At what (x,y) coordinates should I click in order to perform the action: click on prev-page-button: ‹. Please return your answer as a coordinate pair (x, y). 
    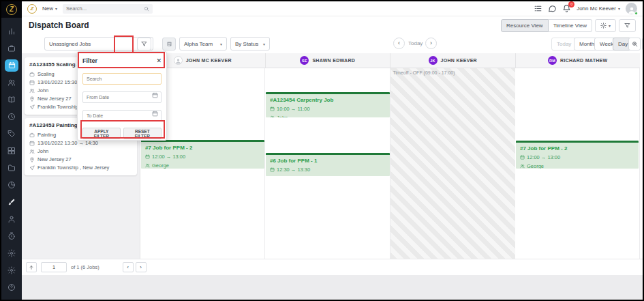
    Looking at the image, I should click on (128, 268).